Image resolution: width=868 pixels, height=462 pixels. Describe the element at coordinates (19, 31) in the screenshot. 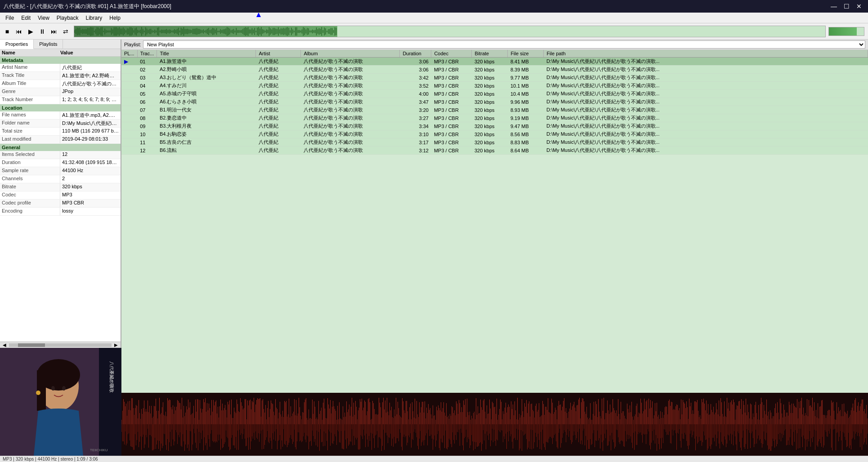

I see `prev-button: ⏮` at that location.